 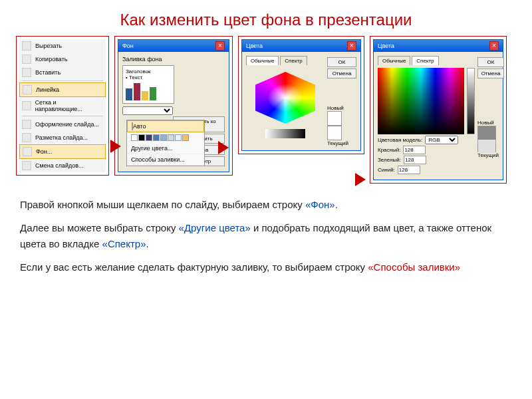 What do you see at coordinates (63, 124) in the screenshot?
I see `ctx-design: Оформление слайда...` at bounding box center [63, 124].